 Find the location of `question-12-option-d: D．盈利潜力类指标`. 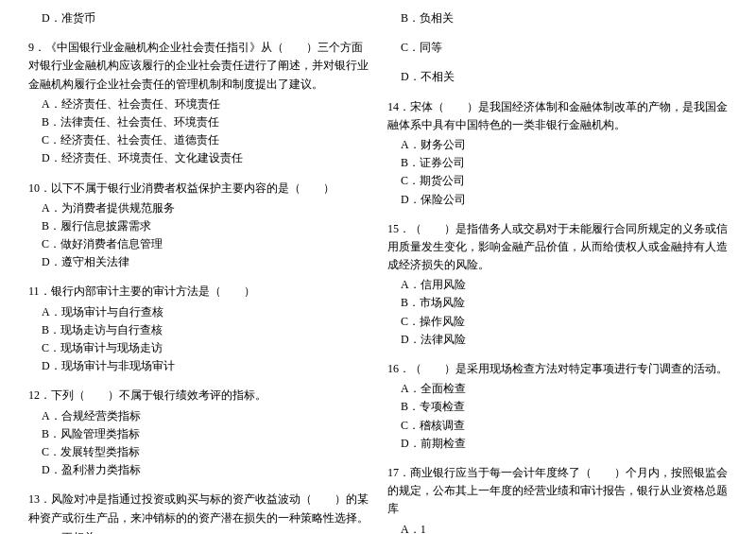

question-12-option-d: D．盈利潜力类指标 is located at coordinates (198, 471).